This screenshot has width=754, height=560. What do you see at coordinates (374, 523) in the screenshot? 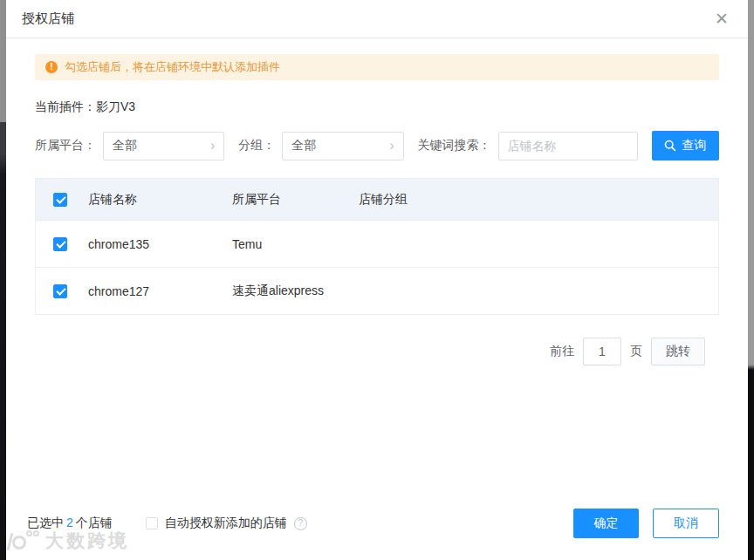
I see `dialog-footer: 已选中2个店铺 自动授权新添加的店铺 ? 确定 取消` at bounding box center [374, 523].